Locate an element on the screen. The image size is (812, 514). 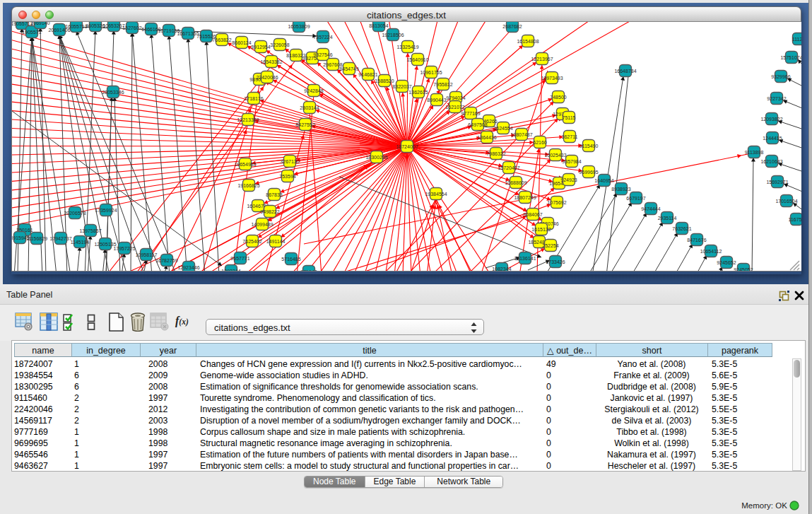
svg-text: 8938923 is located at coordinates (620, 189).